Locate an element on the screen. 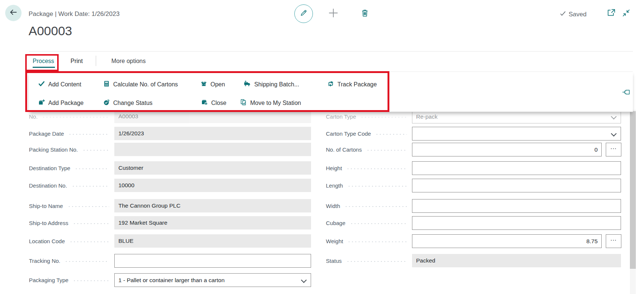 The height and width of the screenshot is (294, 644). field-ship-to-name-value: The Cannon Group PLC is located at coordinates (213, 206).